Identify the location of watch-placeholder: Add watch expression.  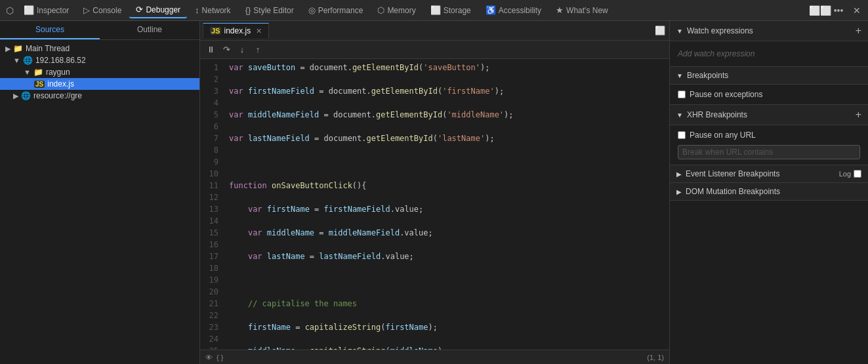
(769, 54).